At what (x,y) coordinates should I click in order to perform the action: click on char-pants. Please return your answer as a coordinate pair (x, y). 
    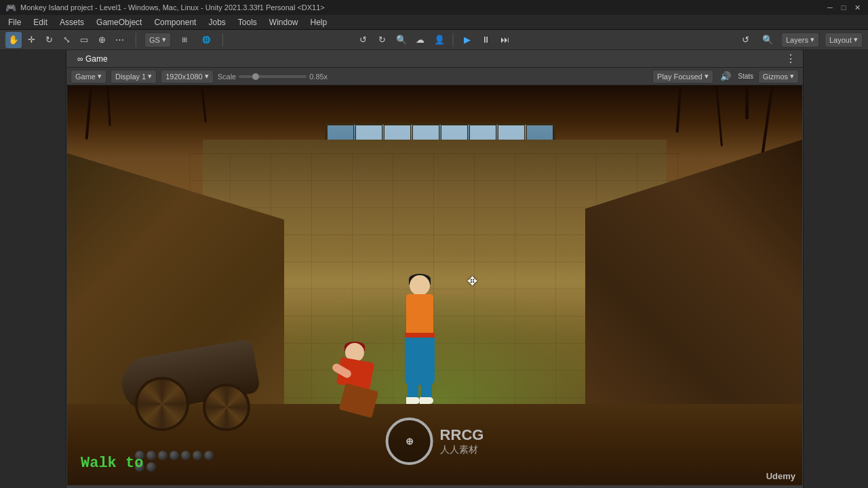
    Looking at the image, I should click on (420, 361).